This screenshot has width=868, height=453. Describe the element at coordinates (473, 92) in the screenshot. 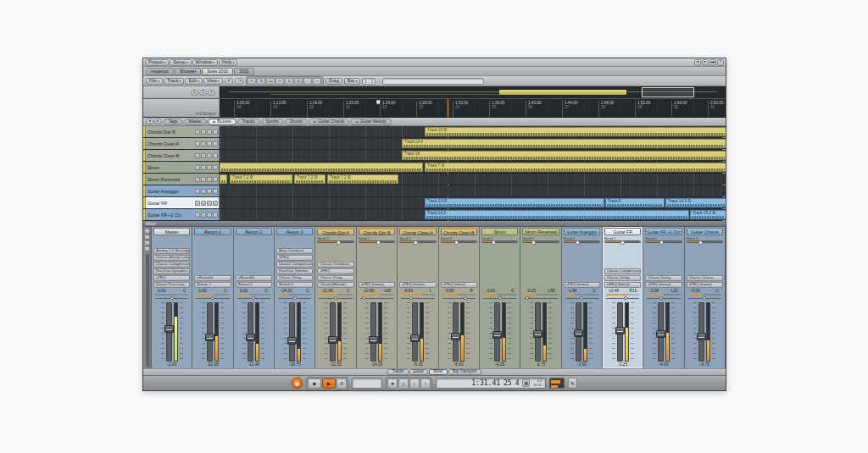

I see `arrangement-overview` at that location.